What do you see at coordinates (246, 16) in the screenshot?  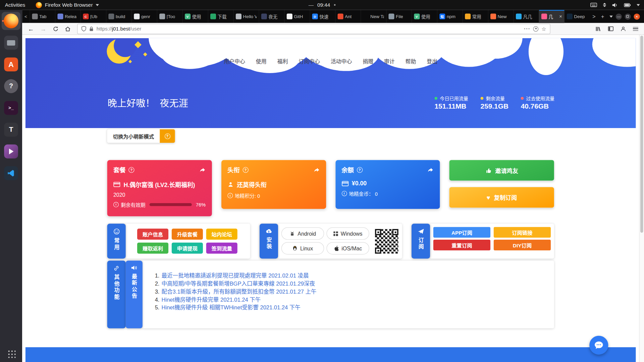 I see `browser-tab: Hello Vu` at bounding box center [246, 16].